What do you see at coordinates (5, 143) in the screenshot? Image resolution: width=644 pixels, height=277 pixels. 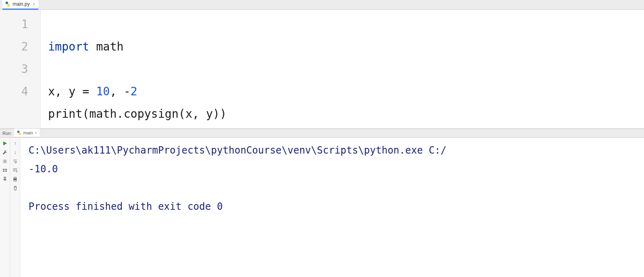 I see `rerun-icon` at bounding box center [5, 143].